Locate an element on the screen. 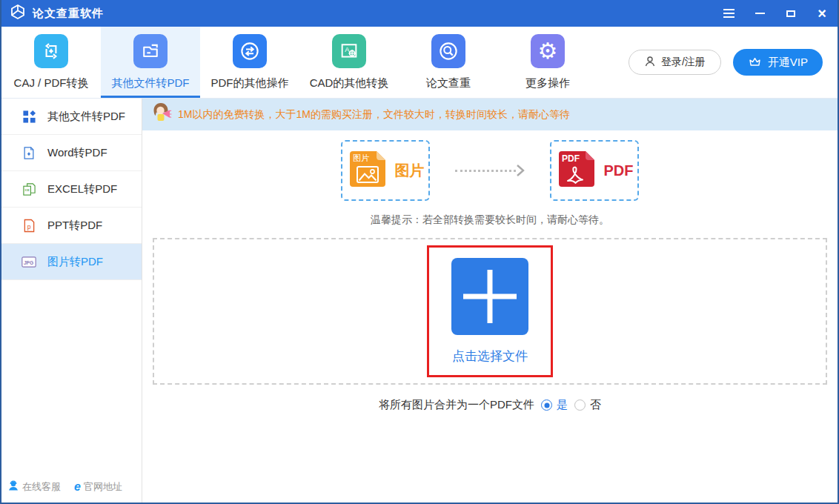 Image resolution: width=839 pixels, height=504 pixels. svg-text: 图片 is located at coordinates (361, 158).